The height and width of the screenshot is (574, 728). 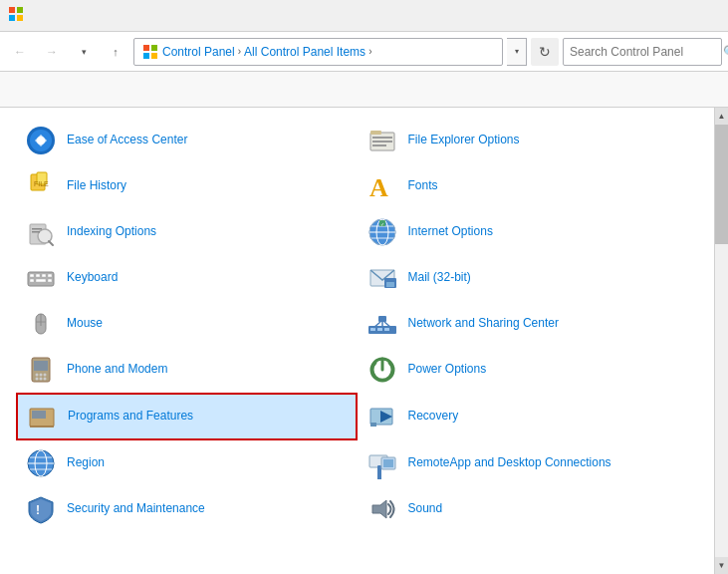 What do you see at coordinates (721, 341) in the screenshot?
I see `scrollbar: ▲ ▼` at bounding box center [721, 341].